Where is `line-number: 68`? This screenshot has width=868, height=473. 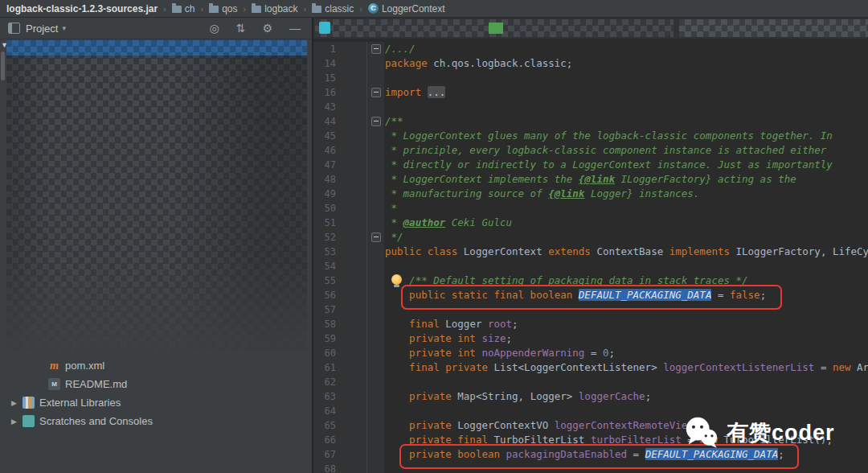
line-number: 68 is located at coordinates (341, 467).